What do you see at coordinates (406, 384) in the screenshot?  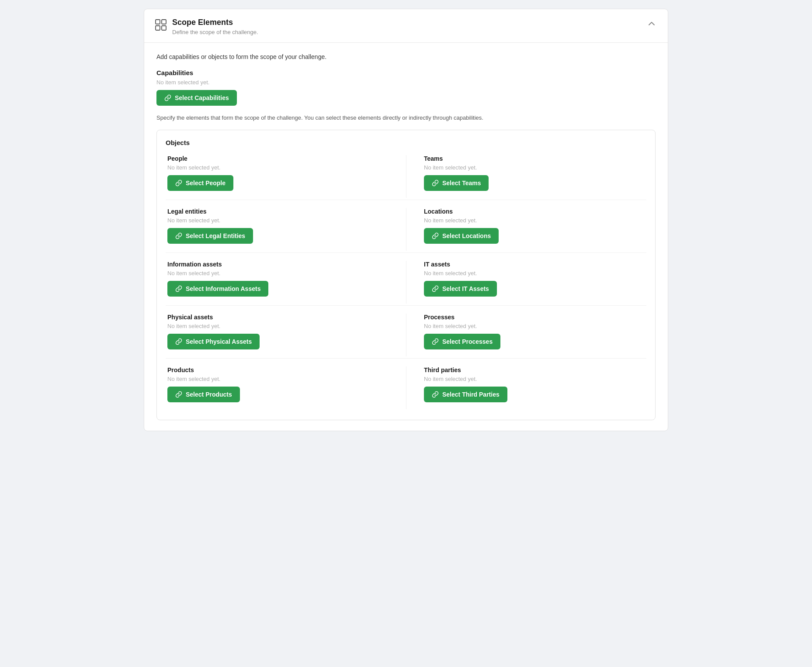 I see `object-row: ProductsNo item selected yet.Select Prod…` at bounding box center [406, 384].